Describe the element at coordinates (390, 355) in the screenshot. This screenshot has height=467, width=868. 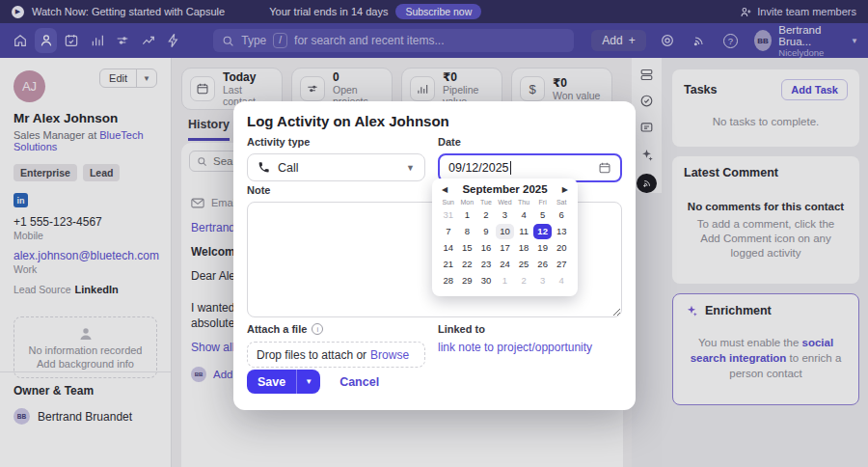
I see `browse-files-link: Browse` at that location.